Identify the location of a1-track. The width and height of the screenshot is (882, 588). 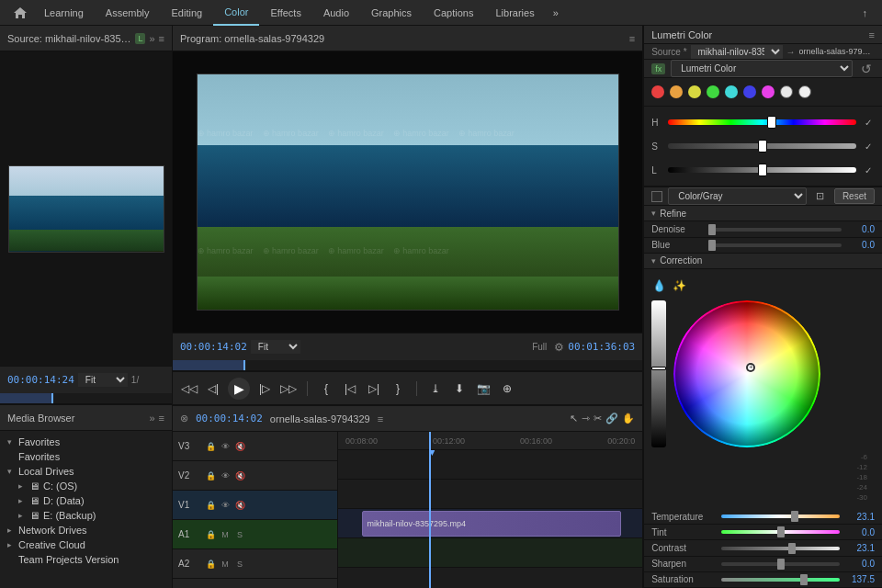
(491, 553).